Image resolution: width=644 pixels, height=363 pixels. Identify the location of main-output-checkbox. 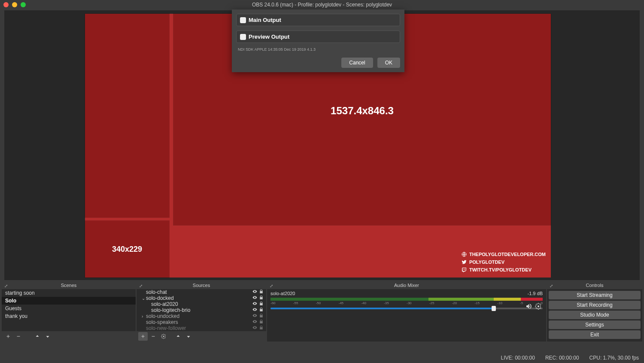
(243, 20).